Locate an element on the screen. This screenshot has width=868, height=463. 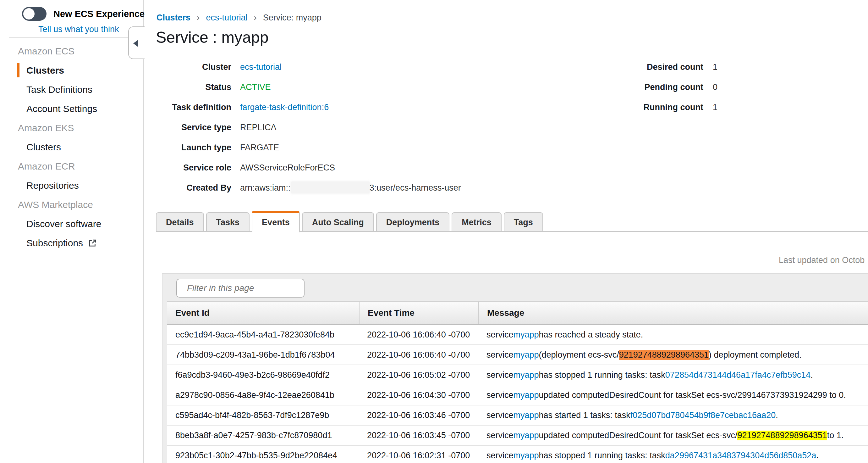
sidebar-item-label: Task Definitions is located at coordinates (59, 90).